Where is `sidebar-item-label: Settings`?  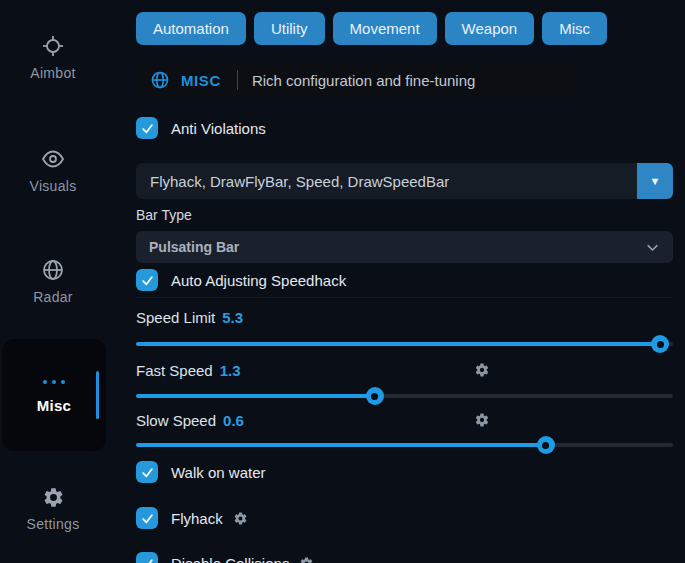 sidebar-item-label: Settings is located at coordinates (53, 524).